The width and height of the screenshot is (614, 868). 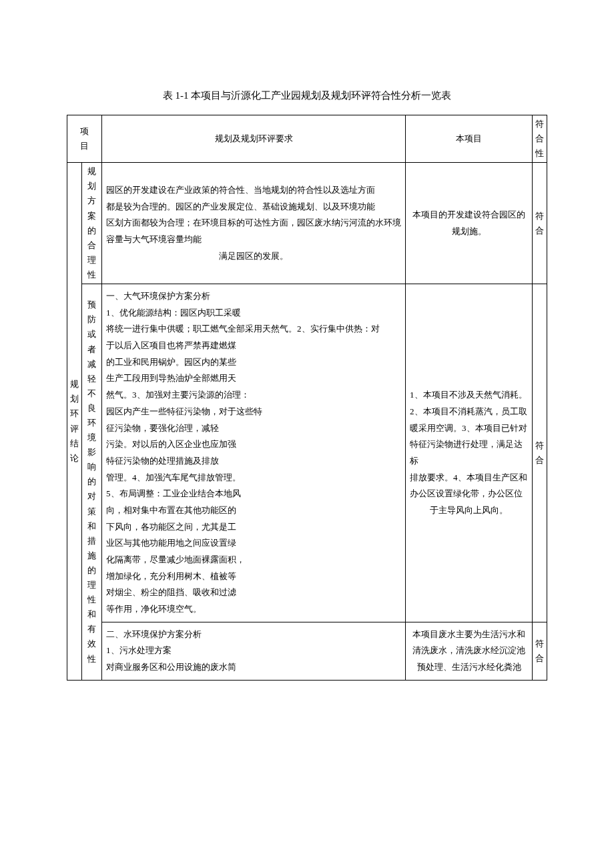 What do you see at coordinates (540, 139) in the screenshot?
I see `header-col-conformity: 符合性` at bounding box center [540, 139].